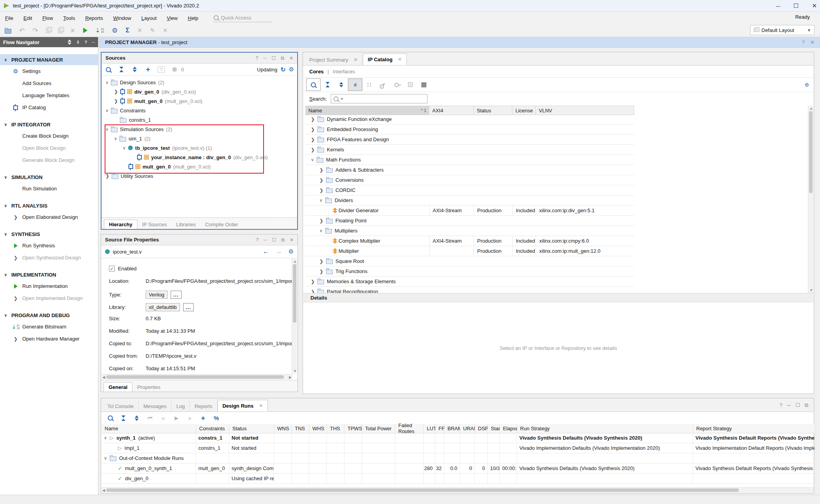 This screenshot has height=504, width=820. What do you see at coordinates (470, 282) in the screenshot?
I see `ip-row-memories-storage-elements: ❯Memories & Storage Elements` at bounding box center [470, 282].